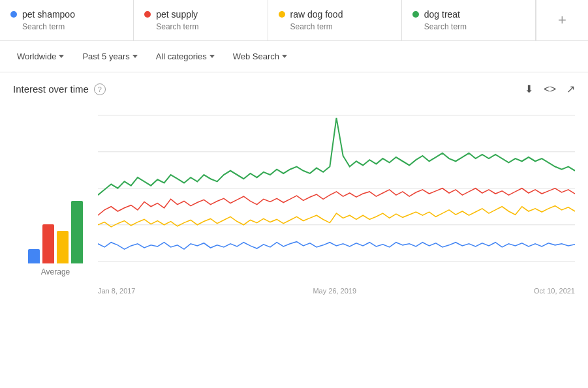 The image size is (588, 388). Describe the element at coordinates (469, 20) in the screenshot. I see `search-term-item: dog treat Search term` at that location.